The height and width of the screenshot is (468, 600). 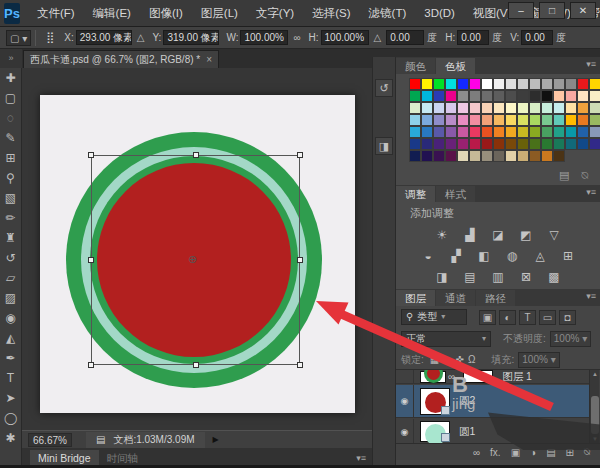 What do you see at coordinates (405, 38) in the screenshot?
I see `angle-input: 0.00` at bounding box center [405, 38].